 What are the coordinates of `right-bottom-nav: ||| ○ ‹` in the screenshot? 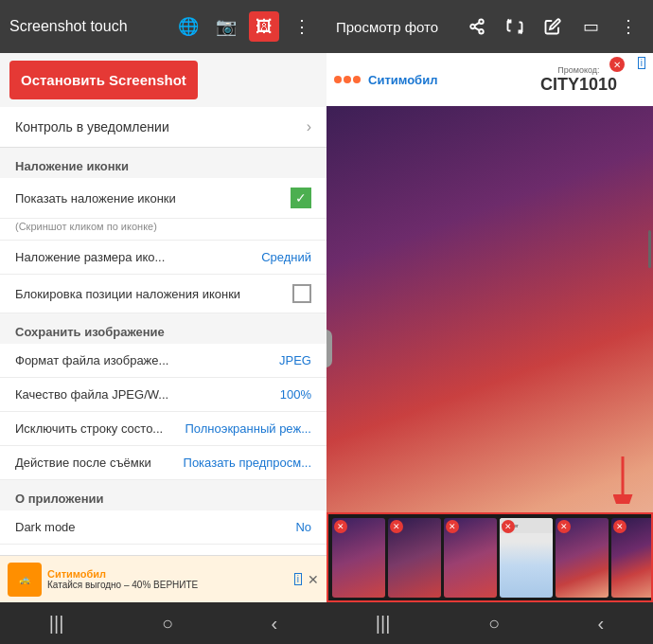 It's located at (490, 623).